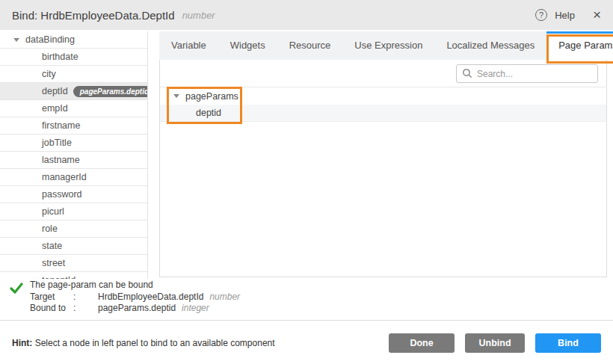 This screenshot has height=364, width=613. What do you see at coordinates (151, 297) in the screenshot?
I see `status-target-value: HrdbEmployeeData.deptId` at bounding box center [151, 297].